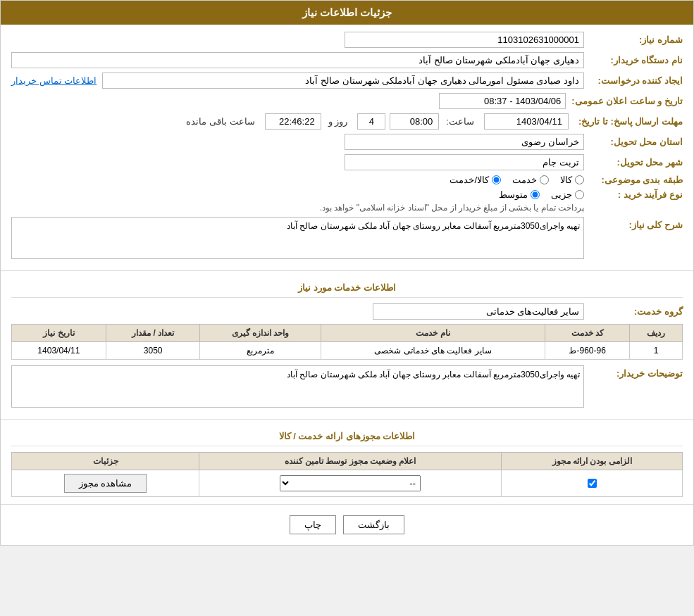  I want to click on perm-col-elzami: الزامی بودن ارائه مجوز, so click(592, 462).